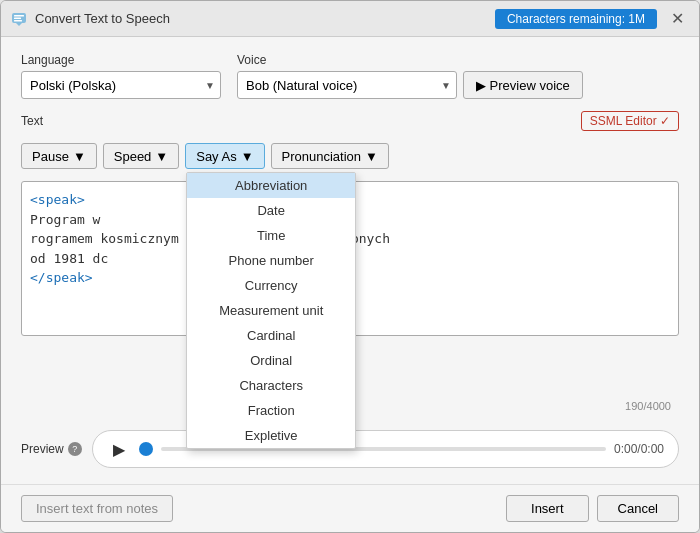 This screenshot has width=700, height=533. Describe the element at coordinates (330, 156) in the screenshot. I see `pronunciation-button: Pronunciation ▼` at that location.